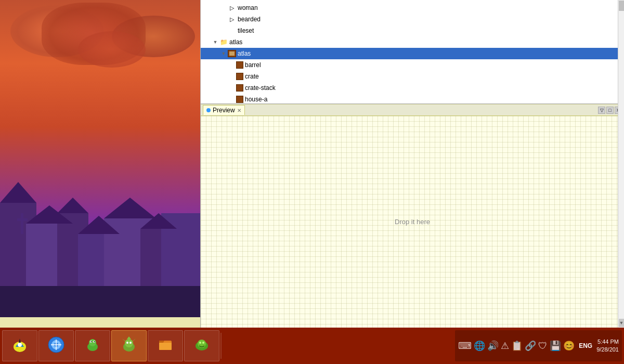 The height and width of the screenshot is (364, 624). What do you see at coordinates (249, 19) in the screenshot?
I see `tree-label-bearded: bearded` at bounding box center [249, 19].